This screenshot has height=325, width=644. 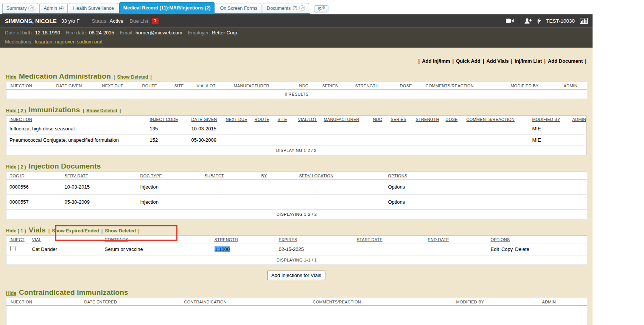 I want to click on copy-link: Copy, so click(x=507, y=249).